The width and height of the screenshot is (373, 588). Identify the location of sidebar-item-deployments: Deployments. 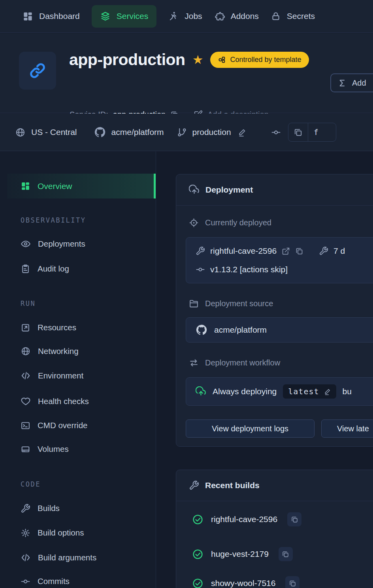
(78, 244).